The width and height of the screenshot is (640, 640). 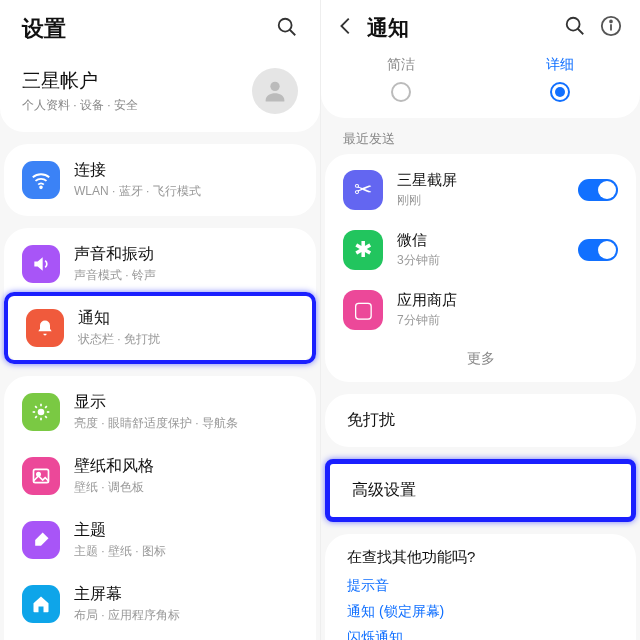 I want to click on info-icon, so click(x=611, y=28).